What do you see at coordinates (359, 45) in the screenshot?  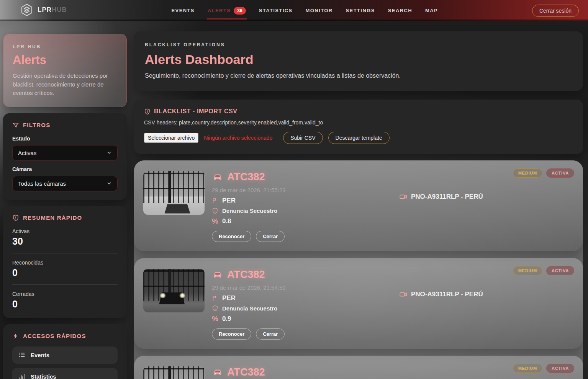 I see `page-overline: BLACKLIST OPERATIONS` at bounding box center [359, 45].